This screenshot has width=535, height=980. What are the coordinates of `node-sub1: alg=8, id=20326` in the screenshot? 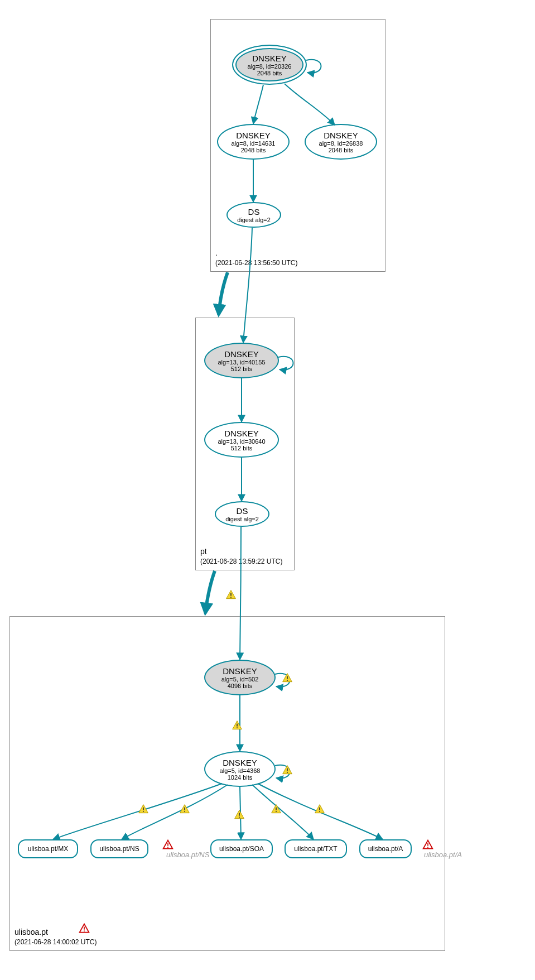 It's located at (269, 66).